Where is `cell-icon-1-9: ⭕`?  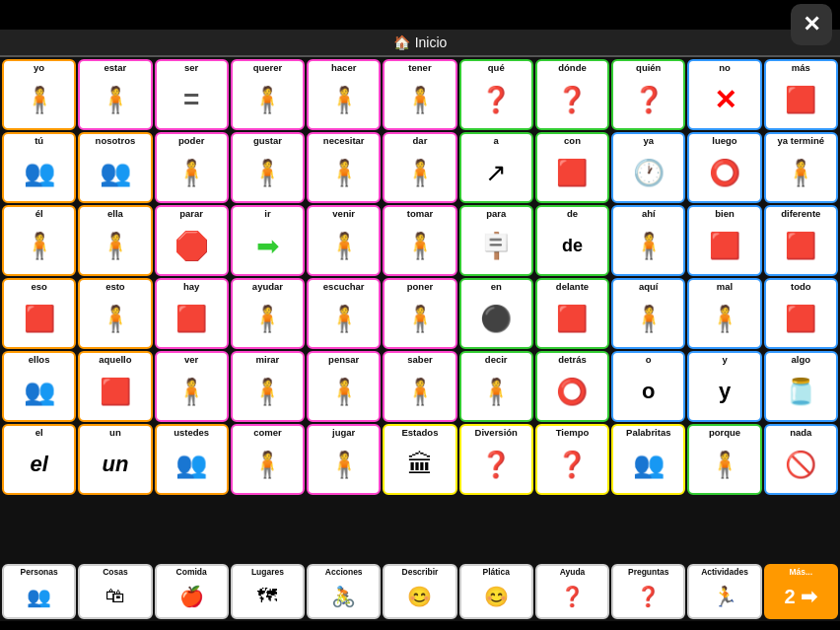
cell-icon-1-9: ⭕ is located at coordinates (724, 173).